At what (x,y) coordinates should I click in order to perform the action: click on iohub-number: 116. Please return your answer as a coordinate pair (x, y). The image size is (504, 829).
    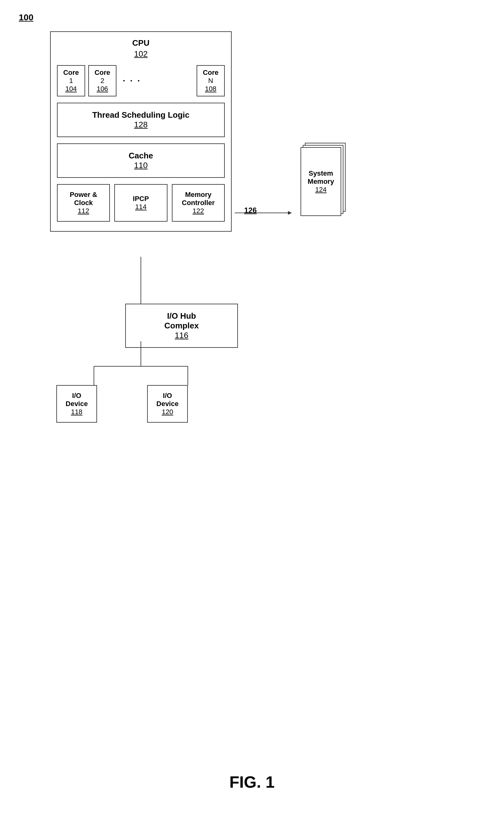
    Looking at the image, I should click on (182, 335).